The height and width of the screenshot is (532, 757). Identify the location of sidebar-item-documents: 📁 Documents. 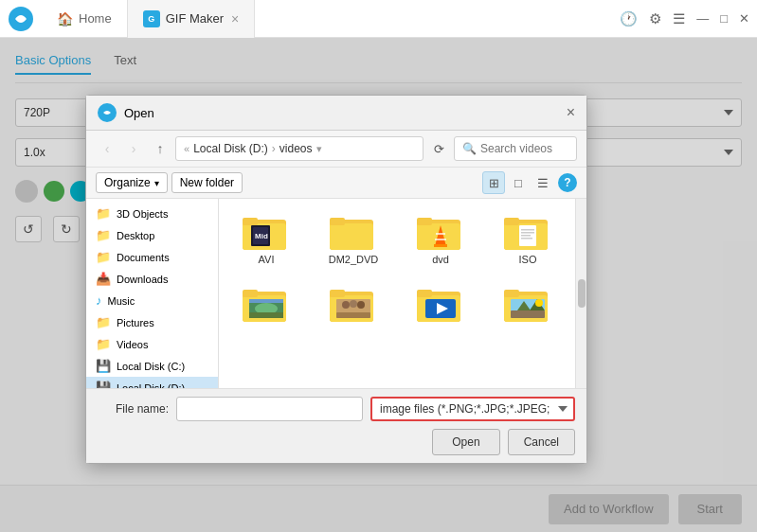
(152, 257).